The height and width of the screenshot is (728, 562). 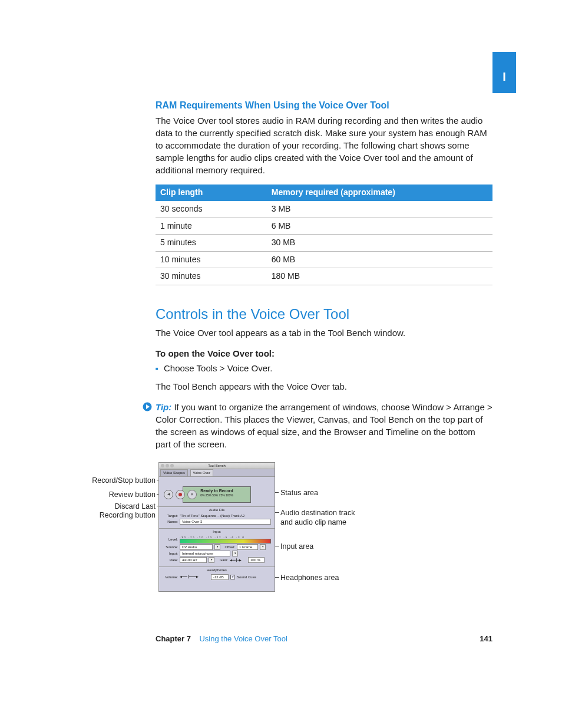 What do you see at coordinates (504, 73) in the screenshot?
I see `section-thumb-tab: I` at bounding box center [504, 73].